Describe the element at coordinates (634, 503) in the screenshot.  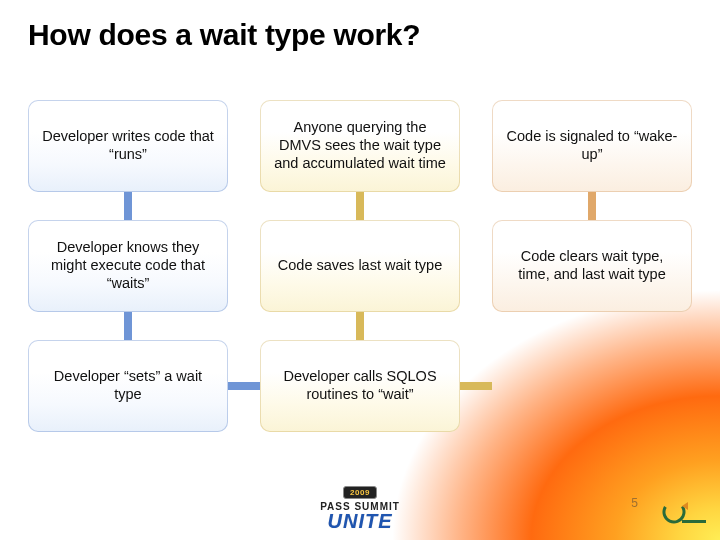
I see `page-number: 5` at that location.